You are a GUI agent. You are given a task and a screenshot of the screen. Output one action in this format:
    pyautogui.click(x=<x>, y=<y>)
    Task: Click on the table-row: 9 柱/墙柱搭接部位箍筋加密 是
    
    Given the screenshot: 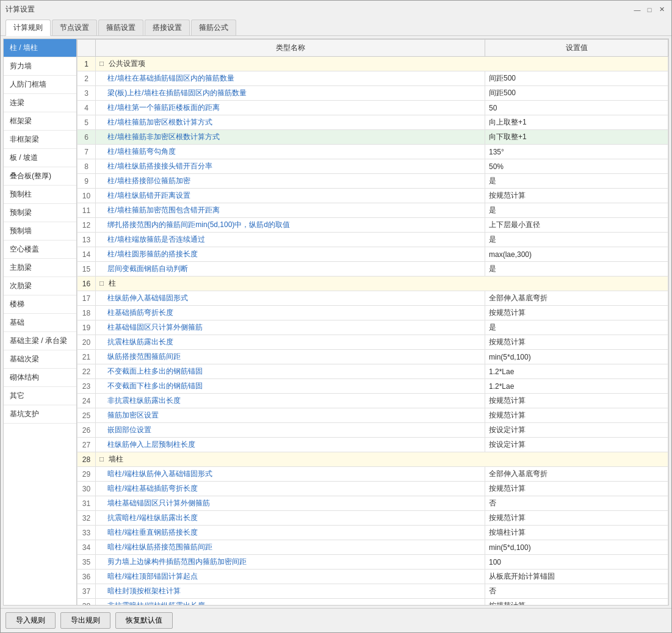 What is the action you would take?
    pyautogui.click(x=373, y=181)
    